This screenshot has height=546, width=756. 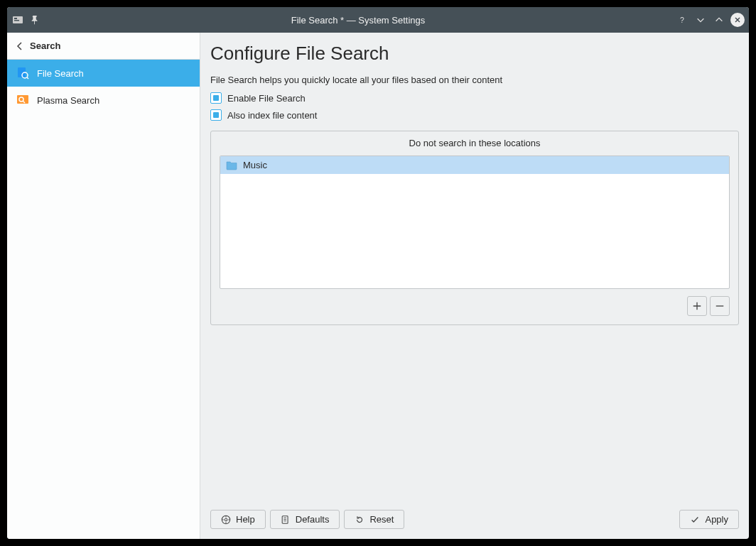 I want to click on checkbox-enable, so click(x=216, y=98).